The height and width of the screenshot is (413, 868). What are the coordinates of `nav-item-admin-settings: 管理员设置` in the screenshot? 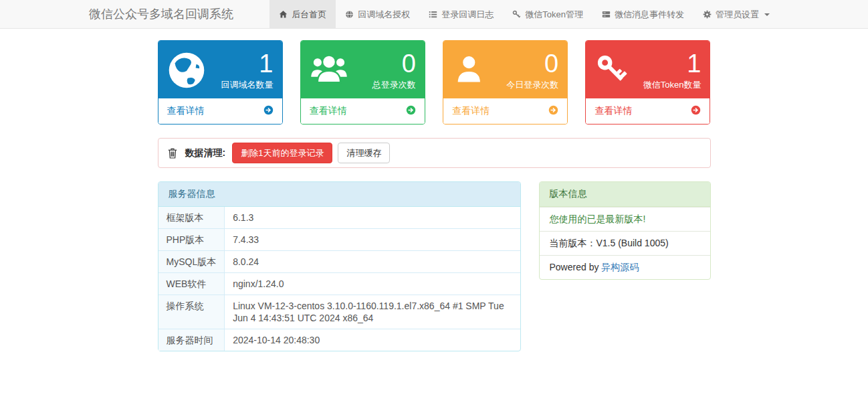 It's located at (736, 15).